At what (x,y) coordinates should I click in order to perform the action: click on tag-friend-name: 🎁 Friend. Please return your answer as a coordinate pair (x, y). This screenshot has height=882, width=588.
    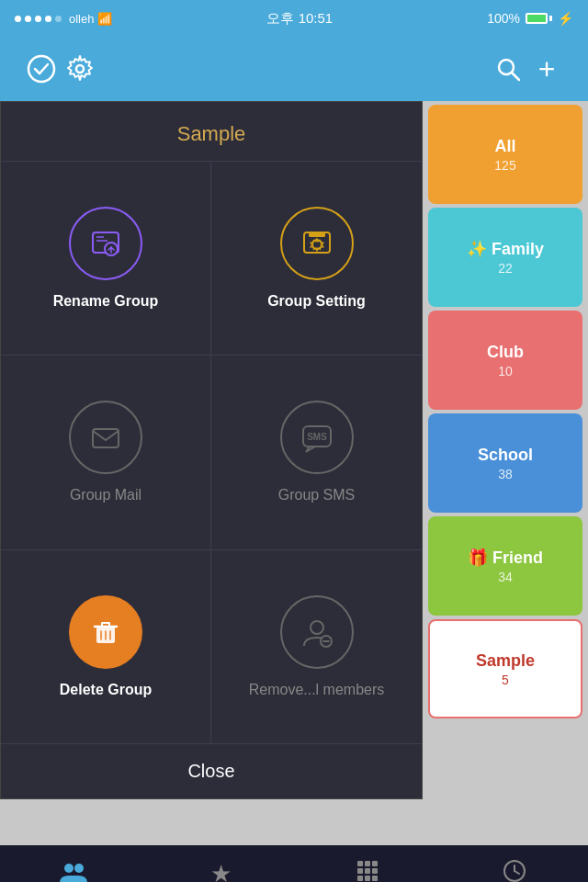
    Looking at the image, I should click on (505, 558).